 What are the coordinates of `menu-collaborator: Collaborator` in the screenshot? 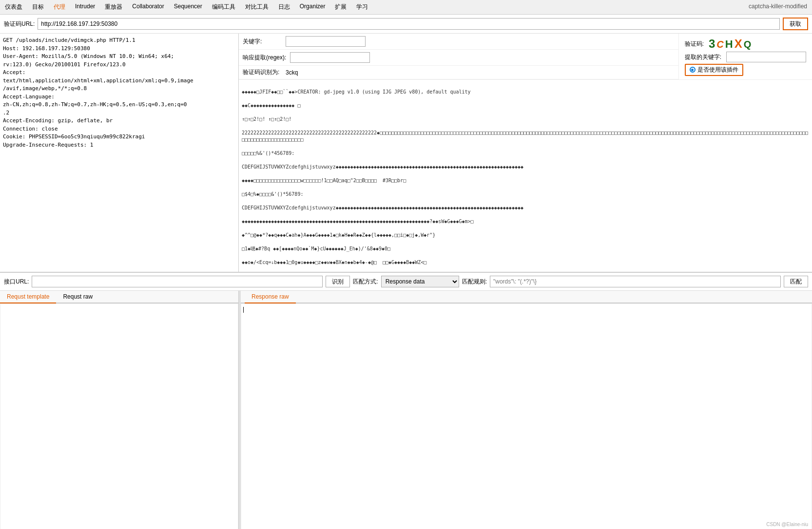 It's located at (148, 7).